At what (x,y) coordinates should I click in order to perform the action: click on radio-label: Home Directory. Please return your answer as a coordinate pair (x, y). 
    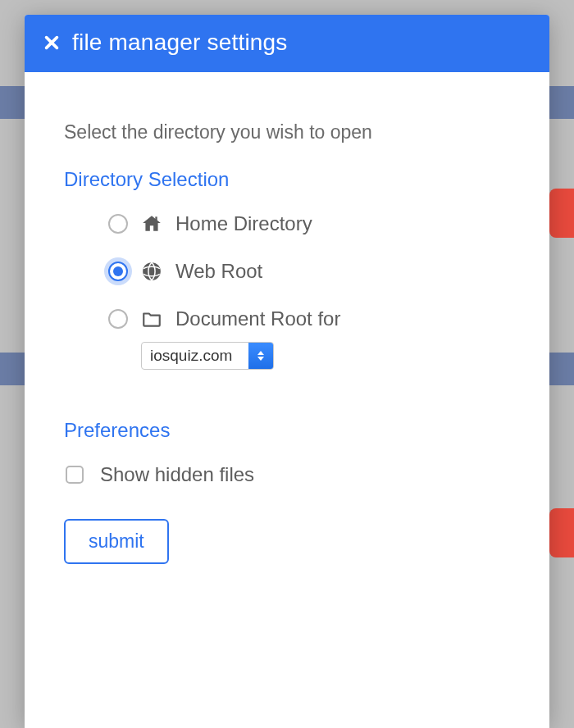
    Looking at the image, I should click on (244, 224).